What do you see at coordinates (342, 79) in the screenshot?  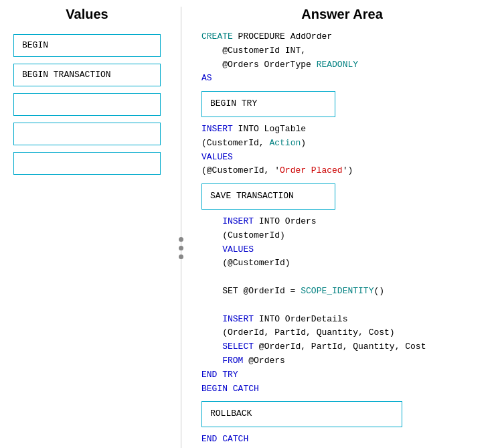 I see `code-line-4: AS` at bounding box center [342, 79].